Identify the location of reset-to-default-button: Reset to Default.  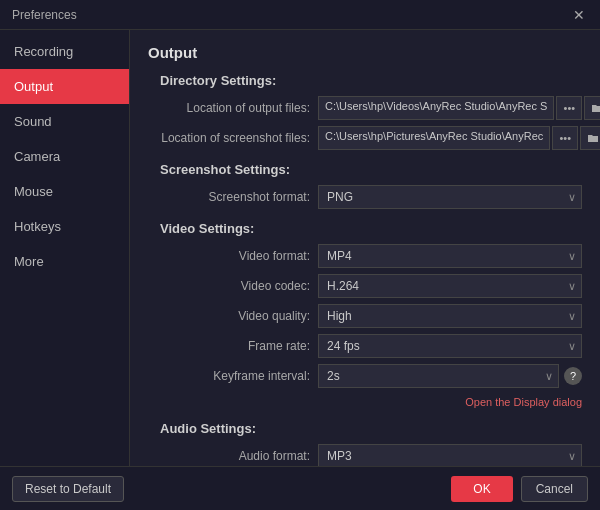
(68, 489).